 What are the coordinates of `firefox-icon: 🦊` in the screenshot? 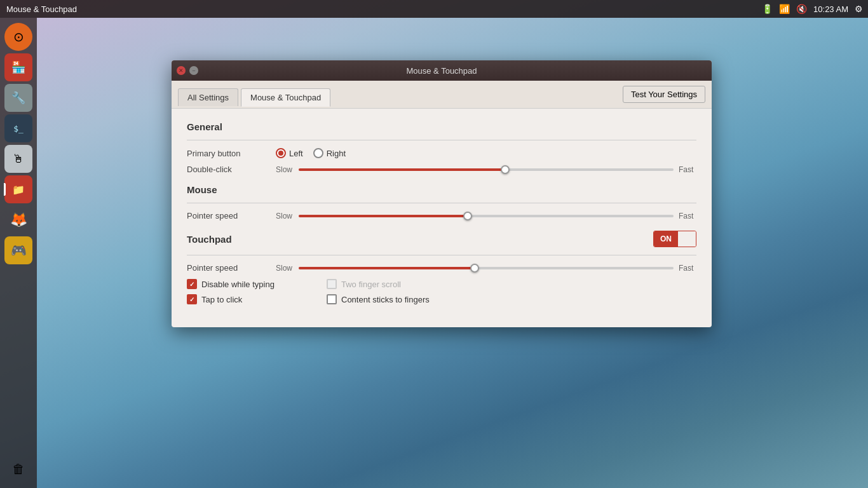 It's located at (19, 220).